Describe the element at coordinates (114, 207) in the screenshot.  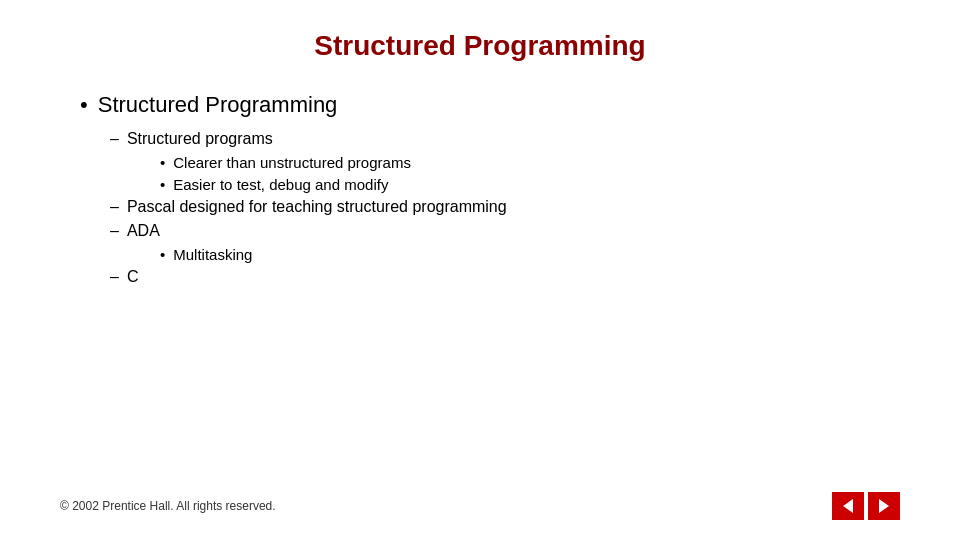
I see `dash-icon-2: –` at that location.